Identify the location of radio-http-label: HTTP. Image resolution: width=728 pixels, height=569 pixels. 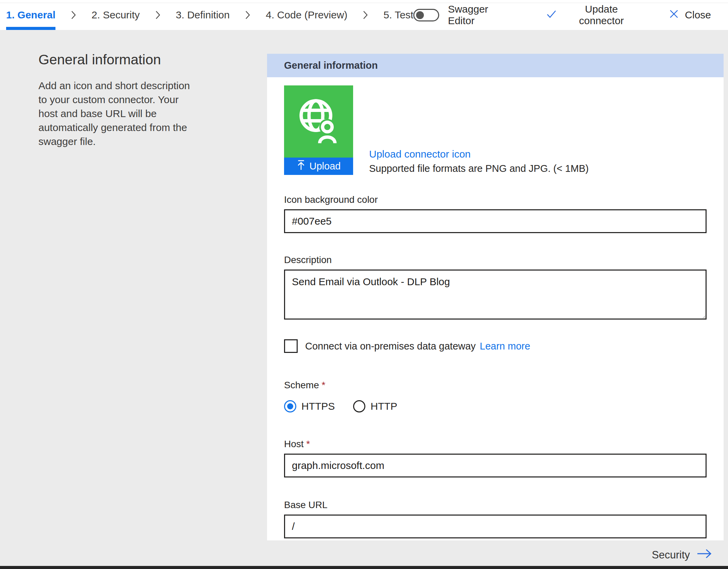
(384, 406).